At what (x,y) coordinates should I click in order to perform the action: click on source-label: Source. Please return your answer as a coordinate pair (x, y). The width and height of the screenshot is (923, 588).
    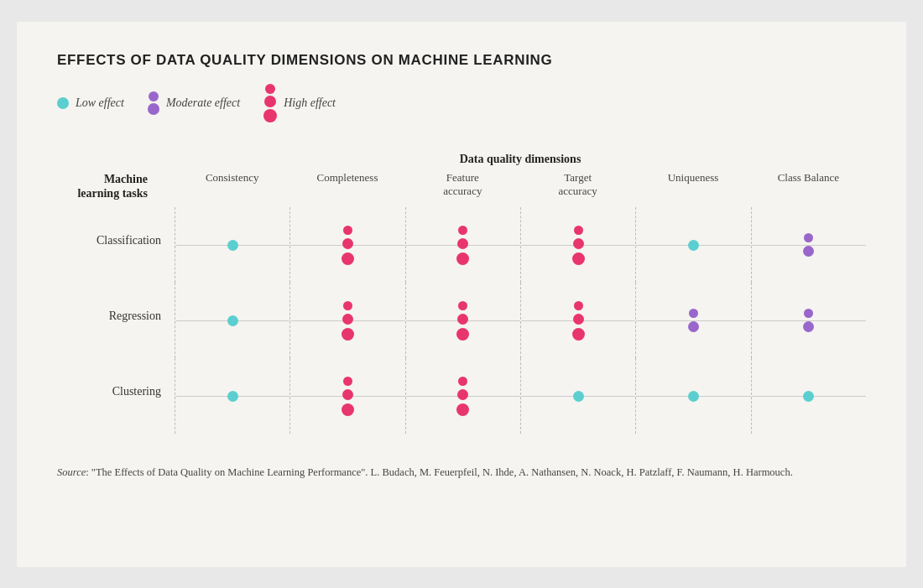
    Looking at the image, I should click on (71, 472).